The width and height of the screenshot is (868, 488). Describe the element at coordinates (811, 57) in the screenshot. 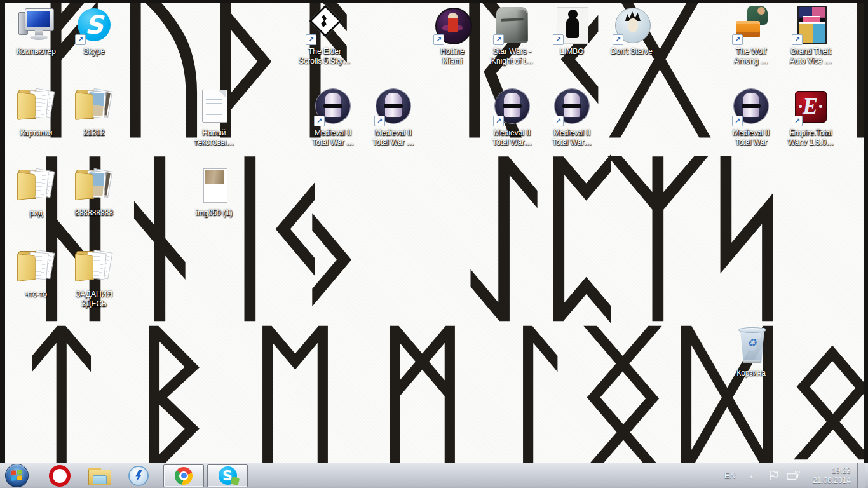

I see `desktop-icon-label: Grand Theft Auto Vice …` at that location.